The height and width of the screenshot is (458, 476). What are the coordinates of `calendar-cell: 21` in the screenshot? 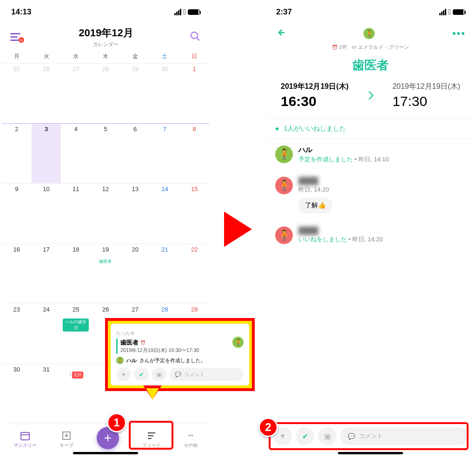 It's located at (165, 274).